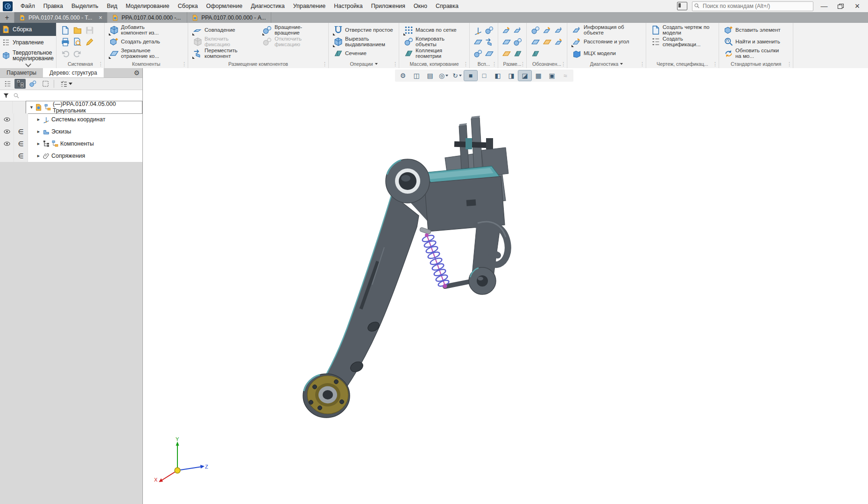 Image resolution: width=868 pixels, height=504 pixels. I want to click on aux-curve-icon, so click(489, 54).